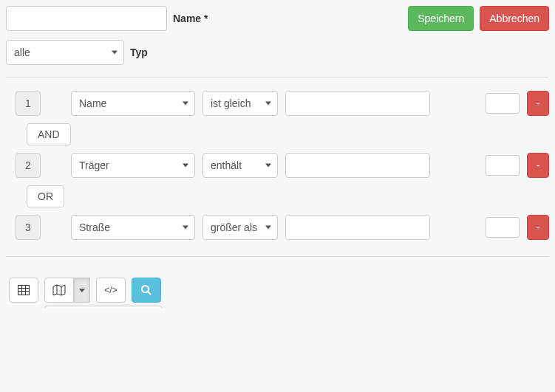 Image resolution: width=555 pixels, height=392 pixels. I want to click on map-view-button, so click(59, 290).